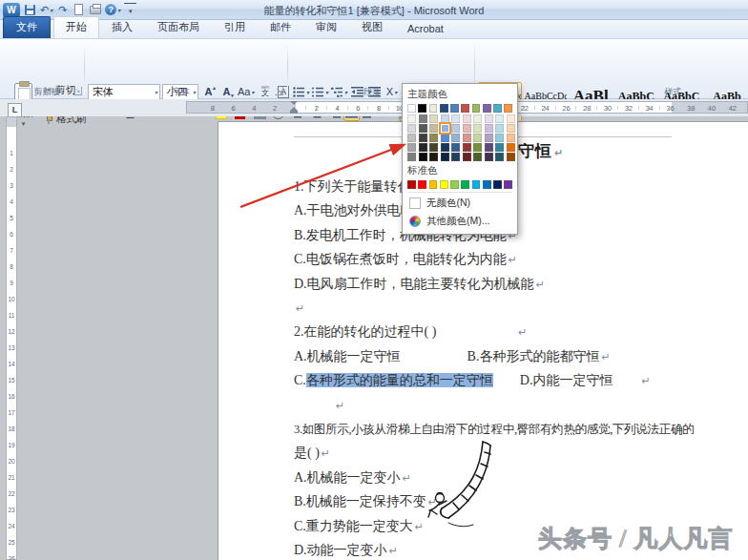 The image size is (748, 560). I want to click on print-preview-button, so click(78, 10).